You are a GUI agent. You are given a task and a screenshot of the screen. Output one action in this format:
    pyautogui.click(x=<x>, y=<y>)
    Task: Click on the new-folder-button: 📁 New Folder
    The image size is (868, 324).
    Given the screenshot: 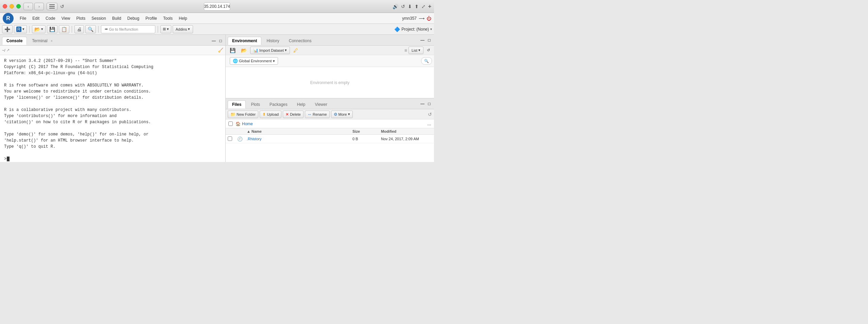 What is the action you would take?
    pyautogui.click(x=243, y=114)
    